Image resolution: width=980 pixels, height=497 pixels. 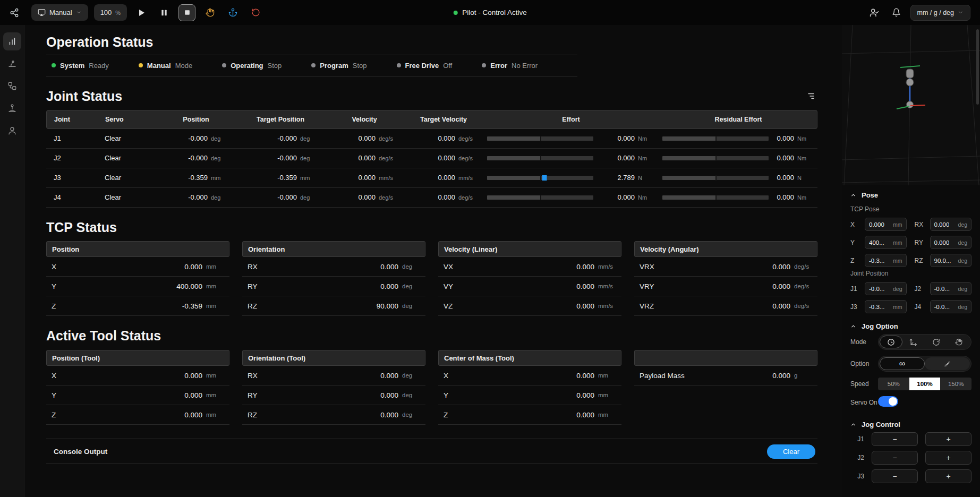 What do you see at coordinates (951, 260) in the screenshot?
I see `pose-rz-input: 90.0...deg` at bounding box center [951, 260].